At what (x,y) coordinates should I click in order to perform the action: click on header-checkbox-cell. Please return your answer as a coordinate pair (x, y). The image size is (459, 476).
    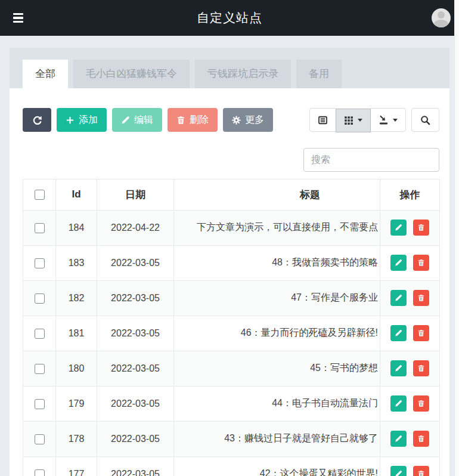
    Looking at the image, I should click on (39, 194).